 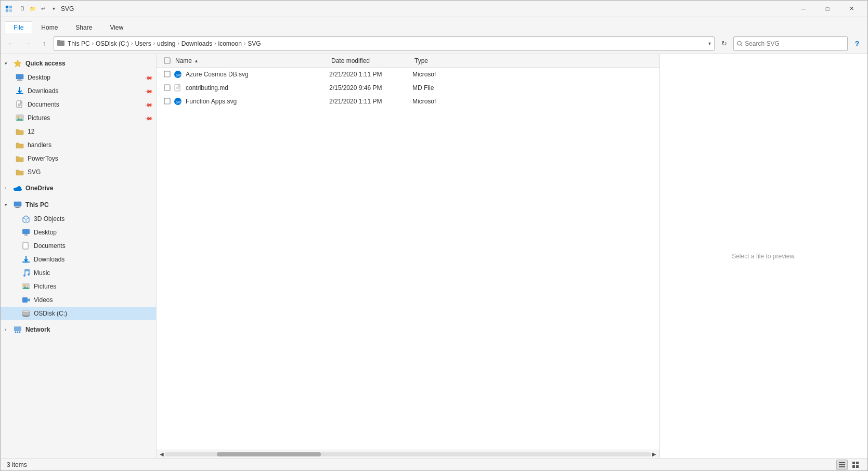 I want to click on sidebar-item-12: 12, so click(x=78, y=132).